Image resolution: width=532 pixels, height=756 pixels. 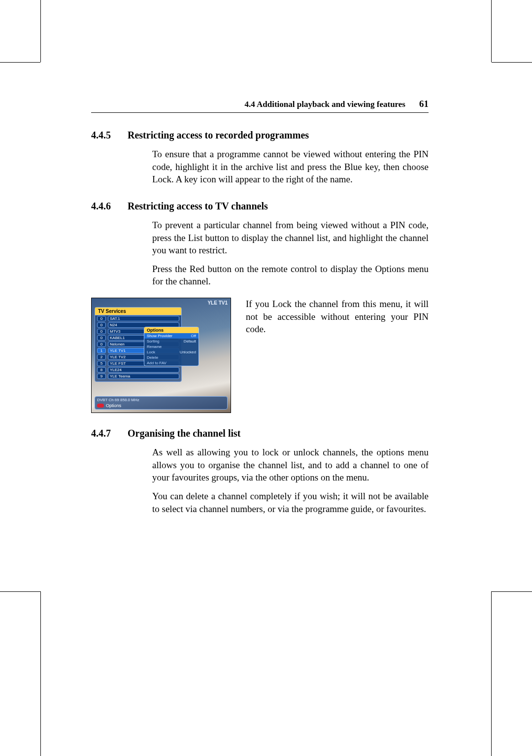 I want to click on option-label: Sorting, so click(x=153, y=341).